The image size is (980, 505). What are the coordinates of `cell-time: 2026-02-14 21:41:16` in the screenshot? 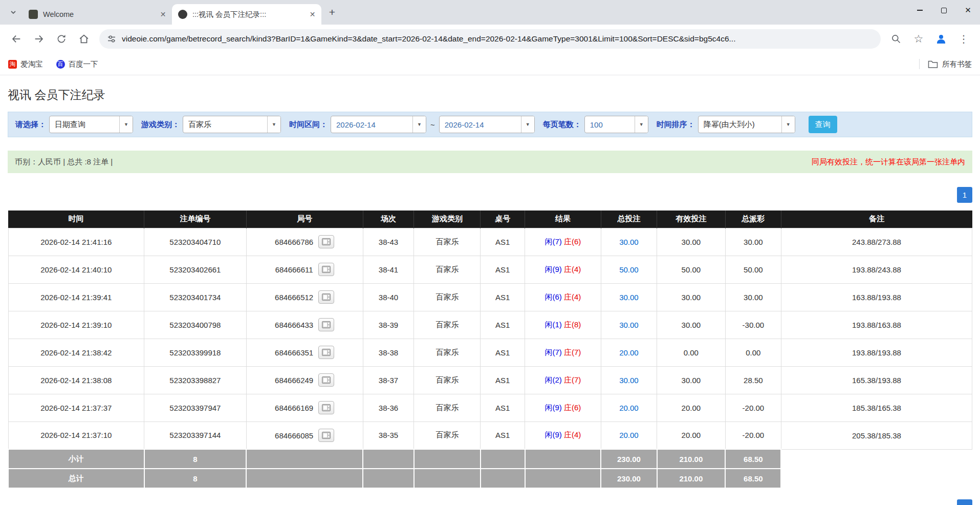 It's located at (76, 242).